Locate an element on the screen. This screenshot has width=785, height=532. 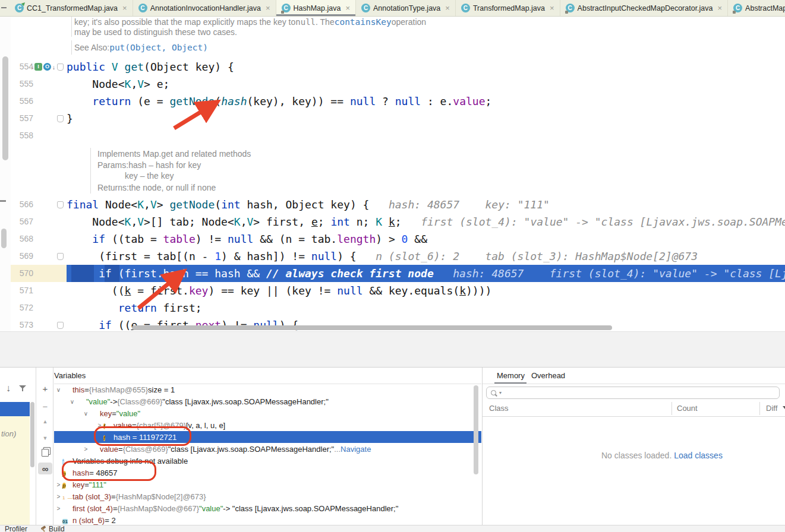
tab-annotationinvocationhandler-java: CAnnotationInvocationHandler.java× is located at coordinates (204, 8).